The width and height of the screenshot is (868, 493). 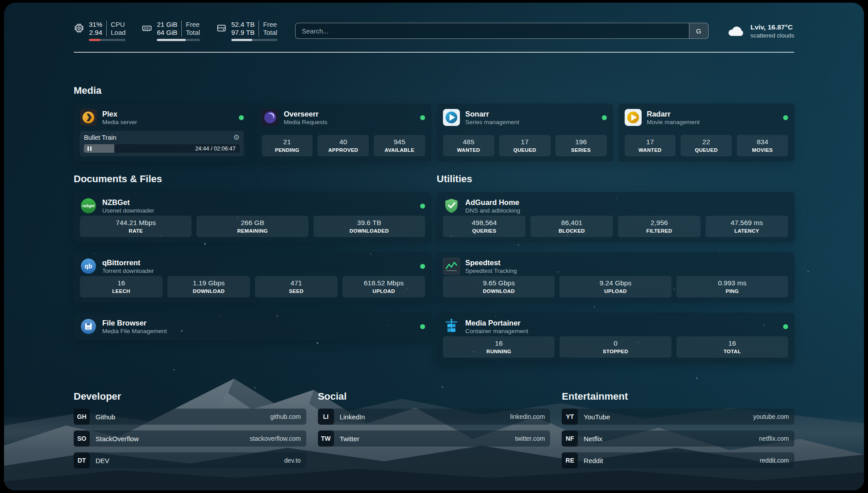 I want to click on bookmark-name: StackOverflow, so click(x=117, y=439).